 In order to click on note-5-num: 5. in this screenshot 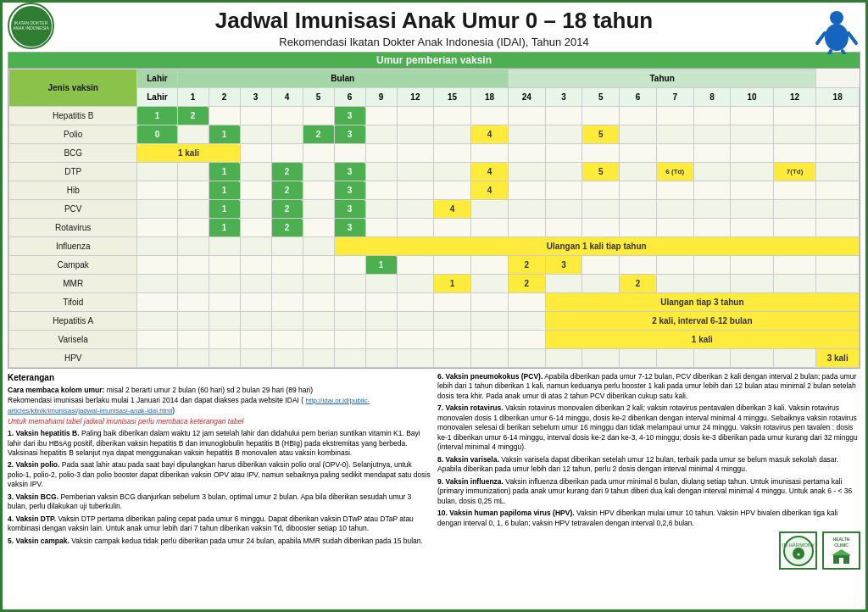, I will do `click(10, 541)`.